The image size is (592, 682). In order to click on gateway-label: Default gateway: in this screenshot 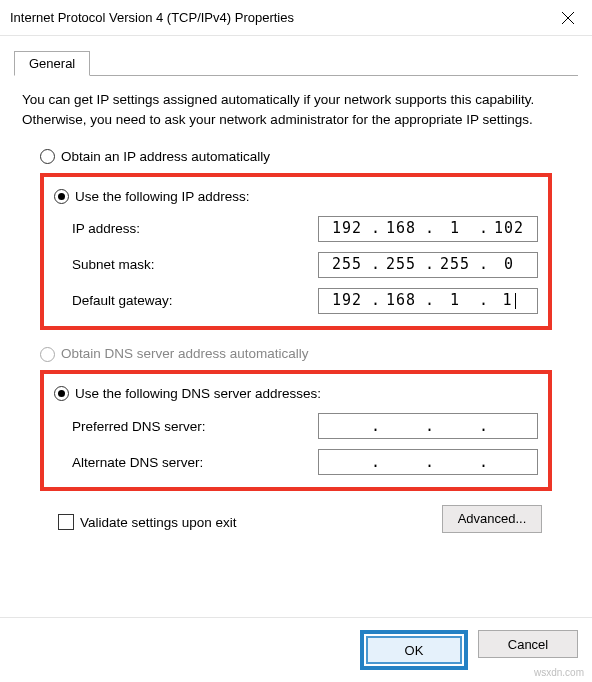, I will do `click(195, 301)`.